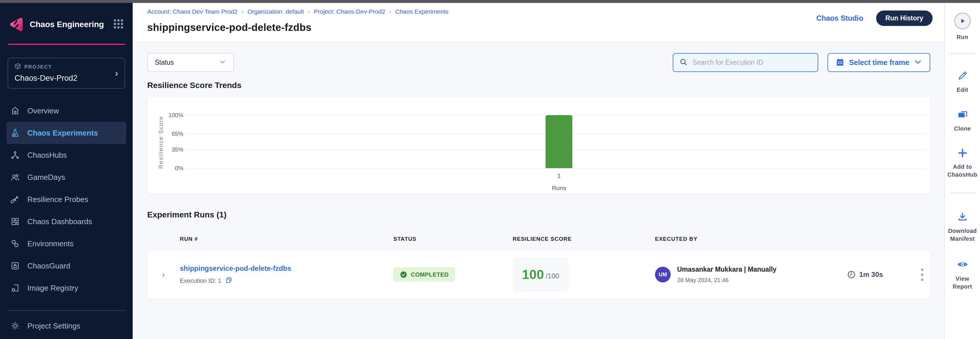 The height and width of the screenshot is (339, 980). What do you see at coordinates (963, 275) in the screenshot?
I see `view-report-action: View Report` at bounding box center [963, 275].